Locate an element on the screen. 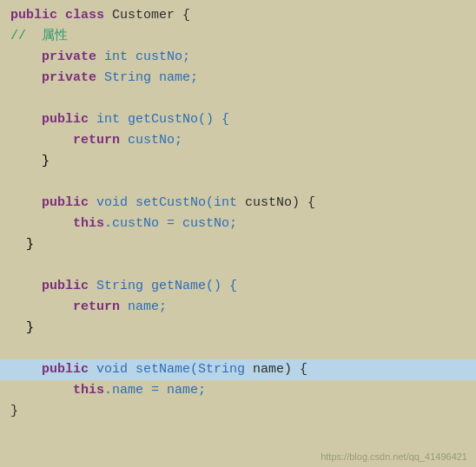 The width and height of the screenshot is (476, 467). code-line: this.custNo = custNo; is located at coordinates (238, 224).